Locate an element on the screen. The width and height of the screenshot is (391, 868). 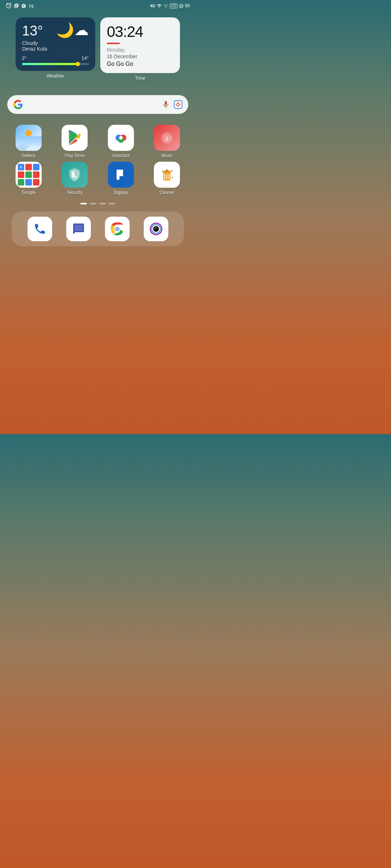
time-date: 16 December is located at coordinates (140, 56).